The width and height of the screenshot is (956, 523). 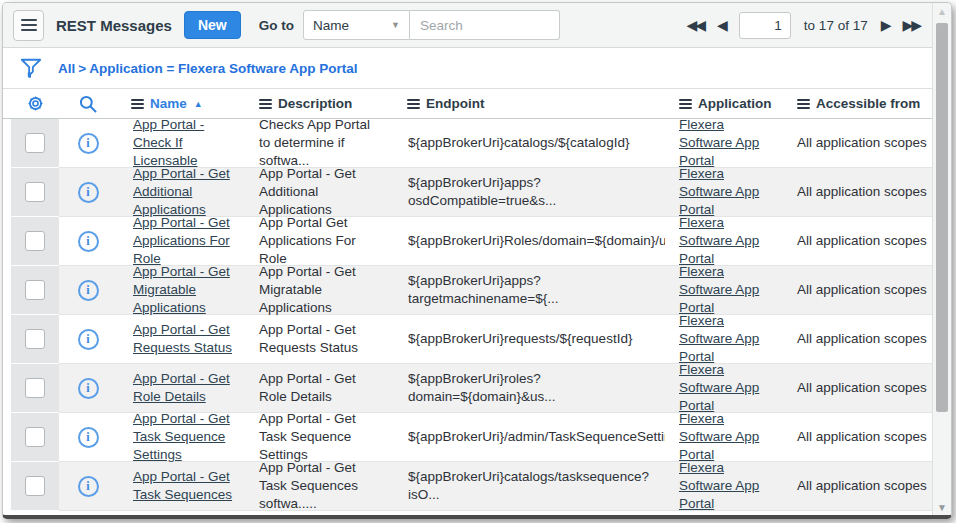 What do you see at coordinates (181, 486) in the screenshot?
I see `name-cell: App Portal - Get Task Sequences` at bounding box center [181, 486].